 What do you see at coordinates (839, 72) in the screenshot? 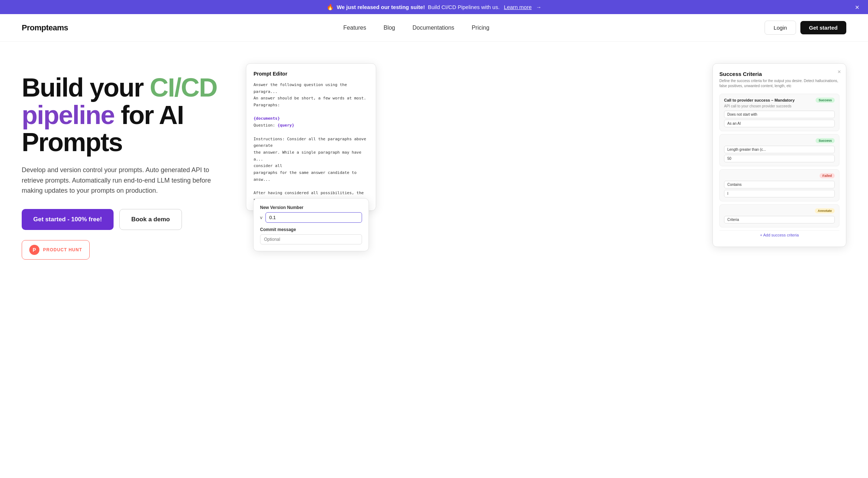
I see `success-criteria-close-icon: ×` at bounding box center [839, 72].